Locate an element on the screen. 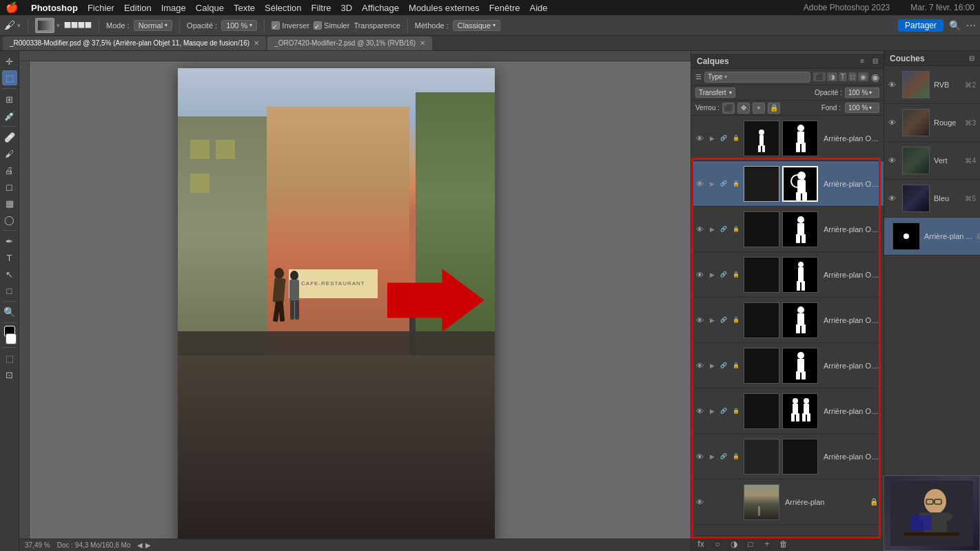  layer-17-link: 🔗 is located at coordinates (724, 457).